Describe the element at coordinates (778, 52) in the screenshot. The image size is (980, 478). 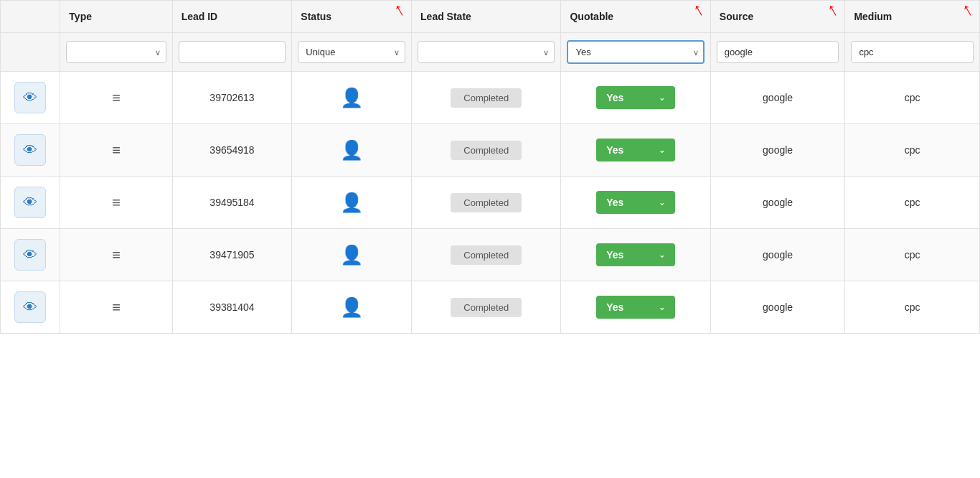
I see `filter-source-cell: ↑` at that location.